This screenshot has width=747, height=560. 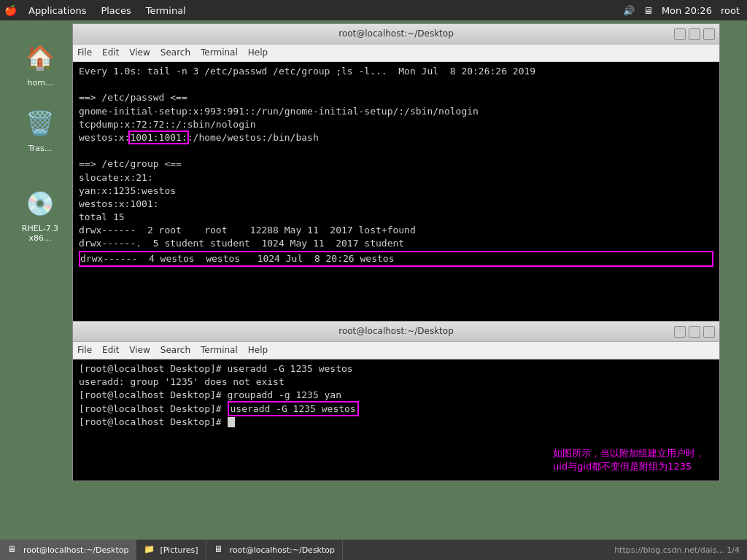 What do you see at coordinates (41, 83) in the screenshot?
I see `home-label: hom...` at bounding box center [41, 83].